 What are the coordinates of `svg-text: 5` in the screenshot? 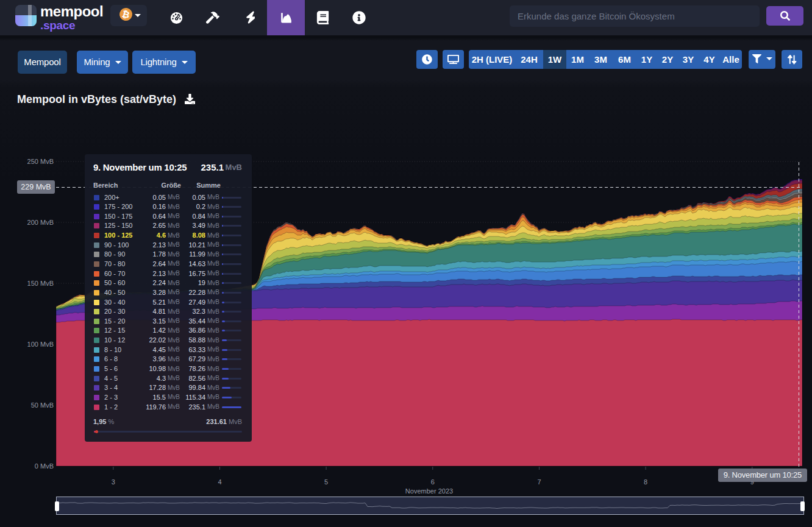 It's located at (326, 482).